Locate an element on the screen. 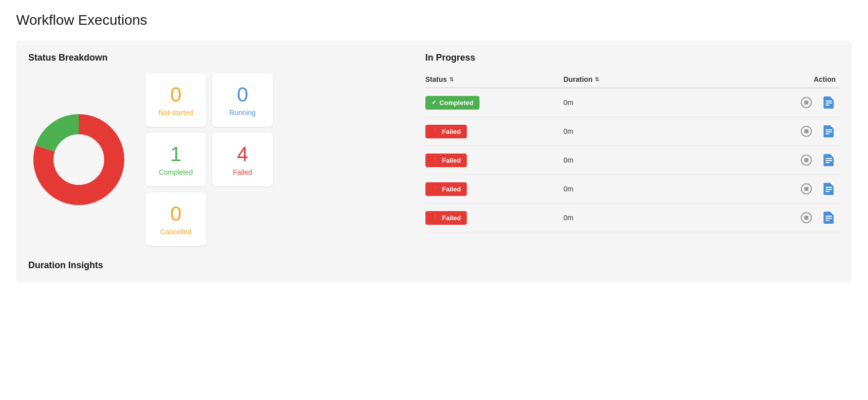  not-started-value: 0 is located at coordinates (176, 94).